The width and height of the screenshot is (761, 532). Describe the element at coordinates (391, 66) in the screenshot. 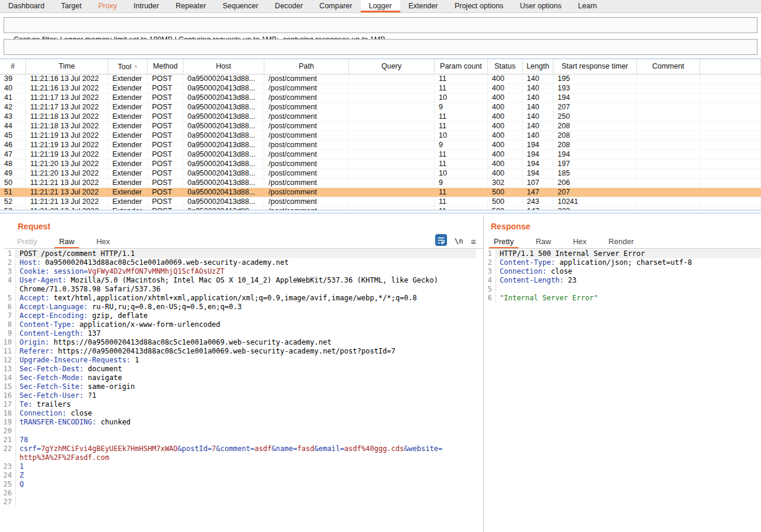

I see `column-header-query: Query` at that location.